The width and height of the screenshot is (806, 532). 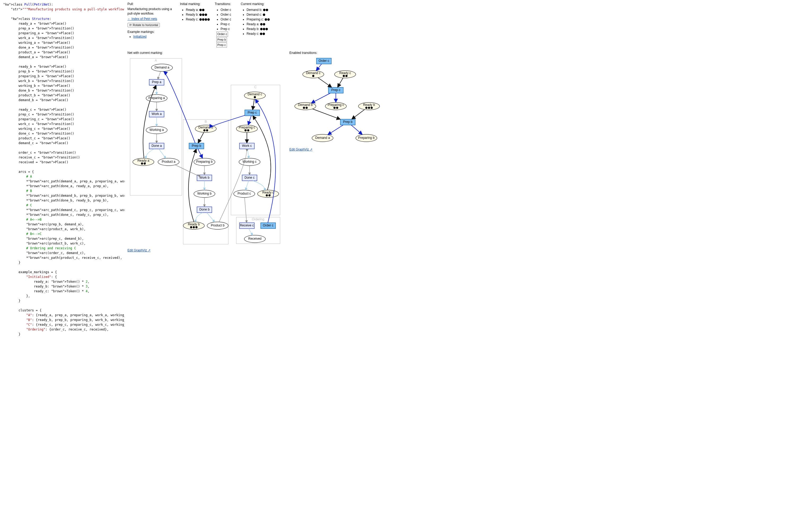 I want to click on svg-text: Product a, so click(x=169, y=162).